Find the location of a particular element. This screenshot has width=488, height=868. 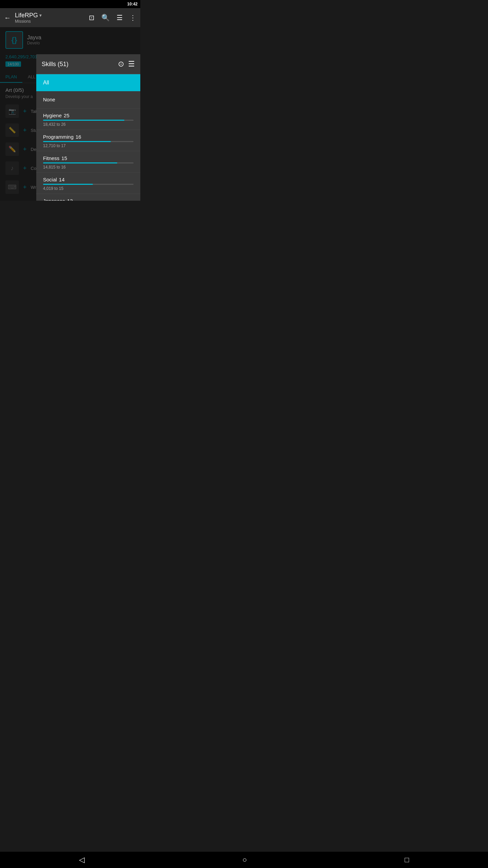

fullscreen-button: ⊡ is located at coordinates (92, 18).